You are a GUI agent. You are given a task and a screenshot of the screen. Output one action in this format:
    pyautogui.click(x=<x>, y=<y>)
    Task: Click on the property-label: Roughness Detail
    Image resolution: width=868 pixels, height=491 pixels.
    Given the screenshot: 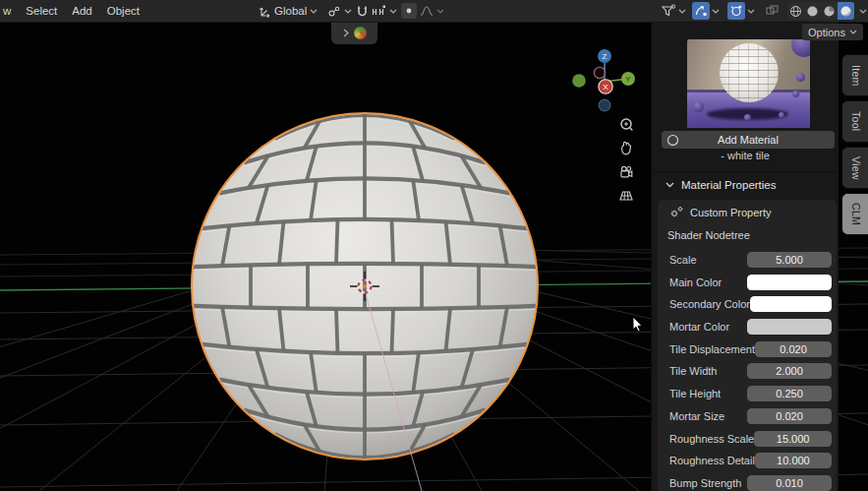 What is the action you would take?
    pyautogui.click(x=712, y=460)
    